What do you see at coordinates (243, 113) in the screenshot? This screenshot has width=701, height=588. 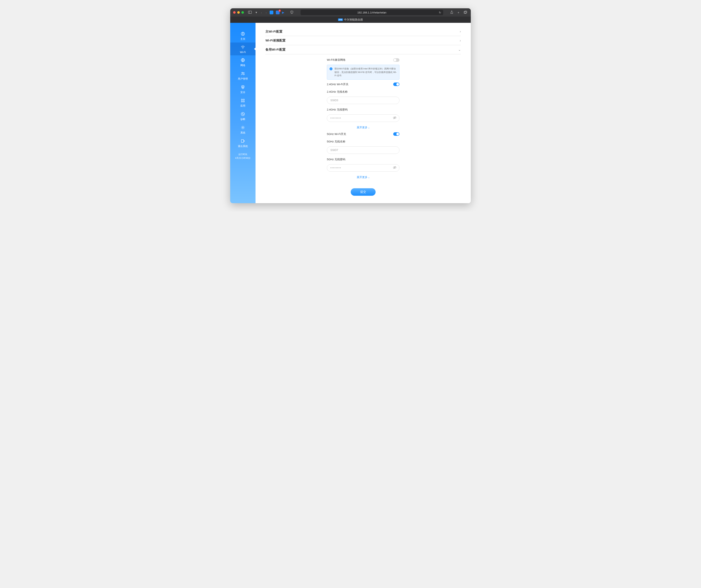 I see `sidebar: 主页 Wi-Fi 网络 用户管理 安全 应用` at bounding box center [243, 113].